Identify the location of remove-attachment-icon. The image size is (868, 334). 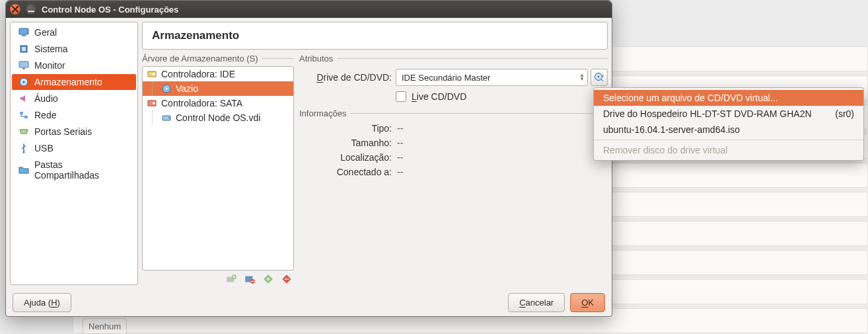
(287, 279).